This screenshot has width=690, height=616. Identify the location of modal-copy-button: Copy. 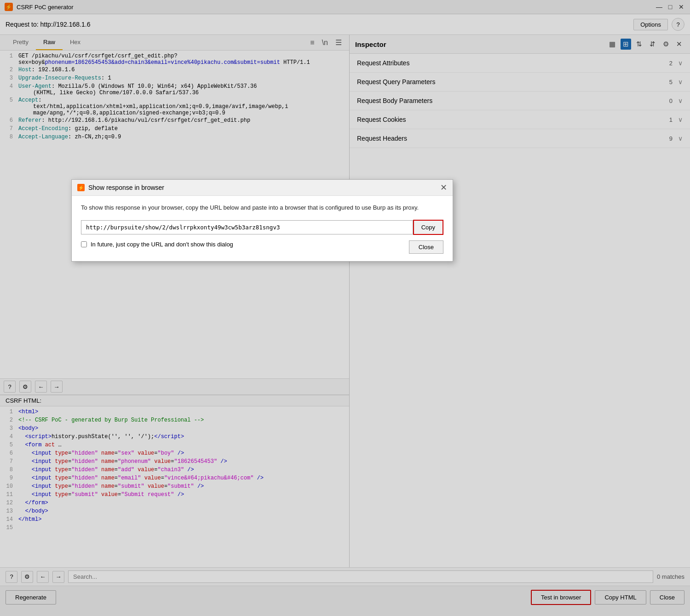
(428, 227).